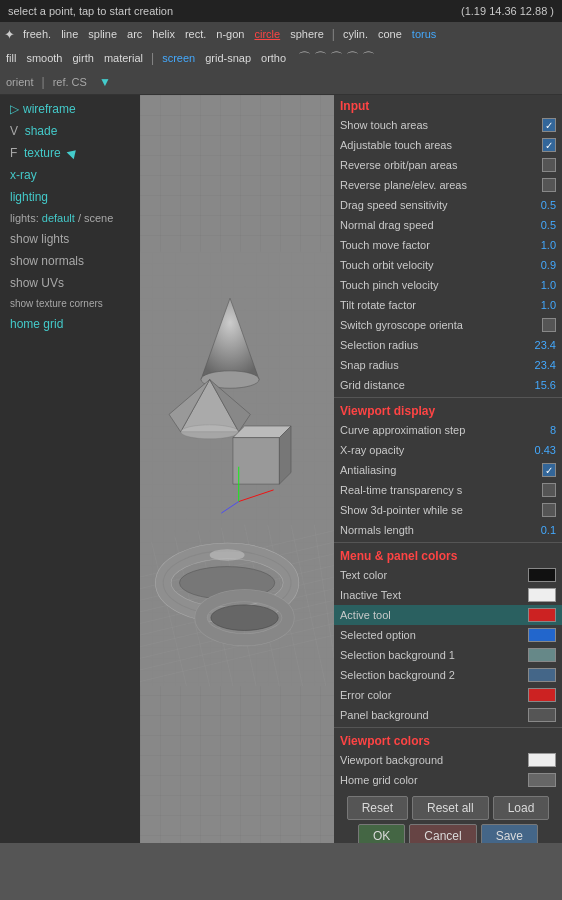  What do you see at coordinates (441, 145) in the screenshot?
I see `label-adjustable-touch: Adjustable touch areas` at bounding box center [441, 145].